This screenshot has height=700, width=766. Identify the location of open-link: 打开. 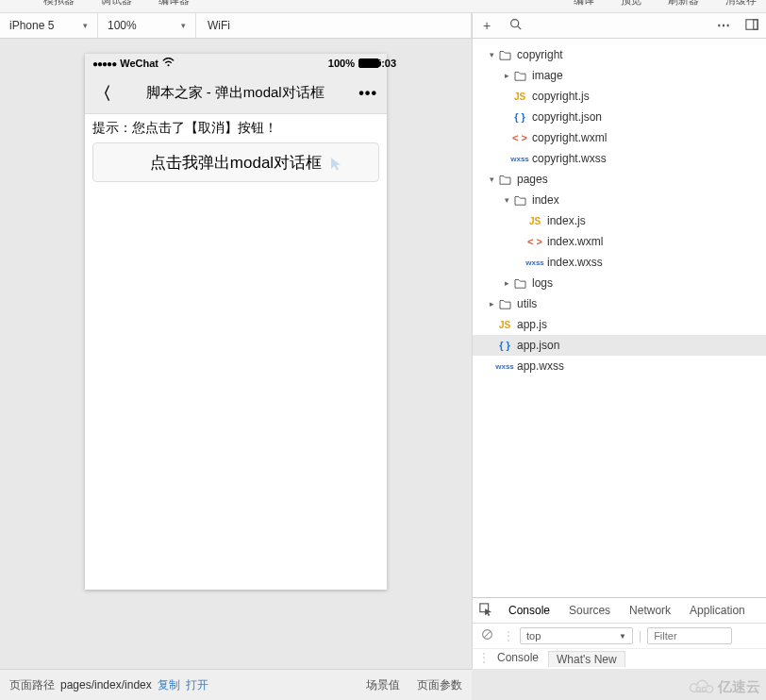
(197, 685).